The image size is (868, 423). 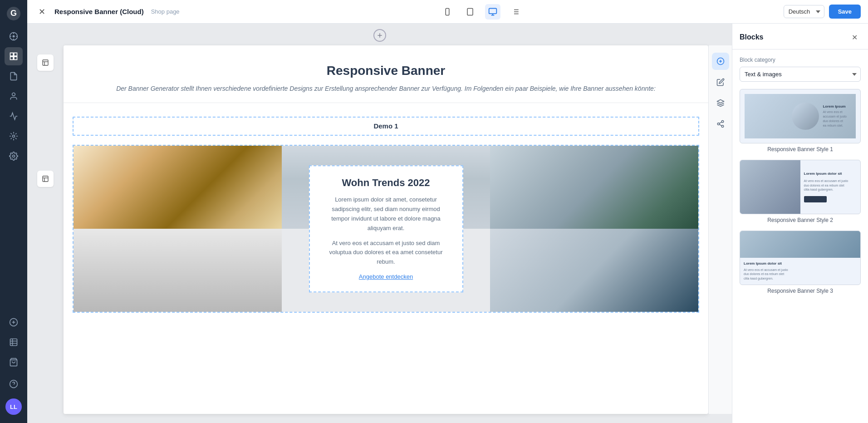 What do you see at coordinates (800, 271) in the screenshot?
I see `style3-text: Lorem Ipsum dolor sit At vero eos et acc…` at bounding box center [800, 271].